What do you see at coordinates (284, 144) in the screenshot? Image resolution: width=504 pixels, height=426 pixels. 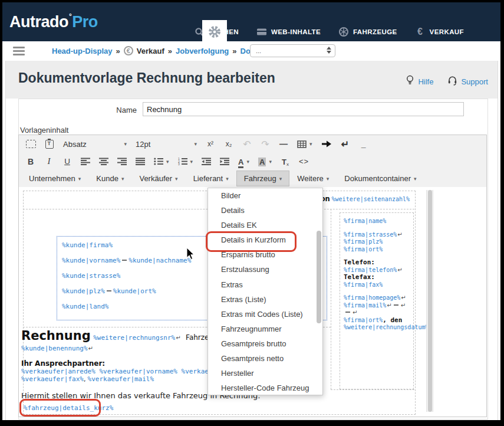 I see `horizontal-rule-button` at bounding box center [284, 144].